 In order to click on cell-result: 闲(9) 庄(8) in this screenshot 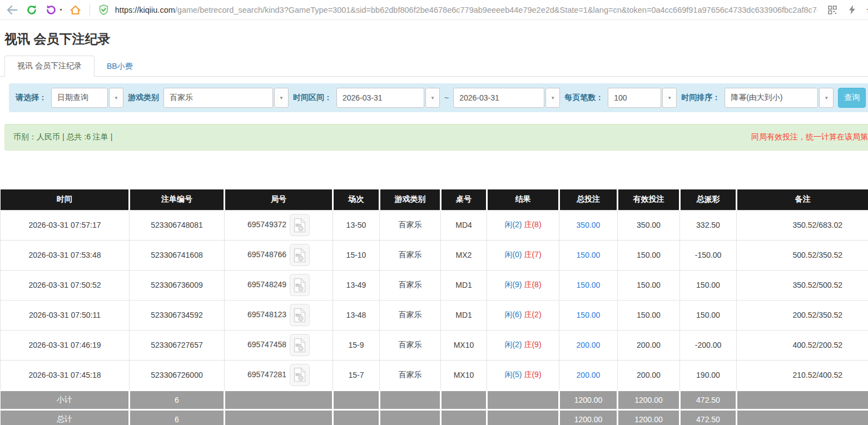, I will do `click(523, 285)`.